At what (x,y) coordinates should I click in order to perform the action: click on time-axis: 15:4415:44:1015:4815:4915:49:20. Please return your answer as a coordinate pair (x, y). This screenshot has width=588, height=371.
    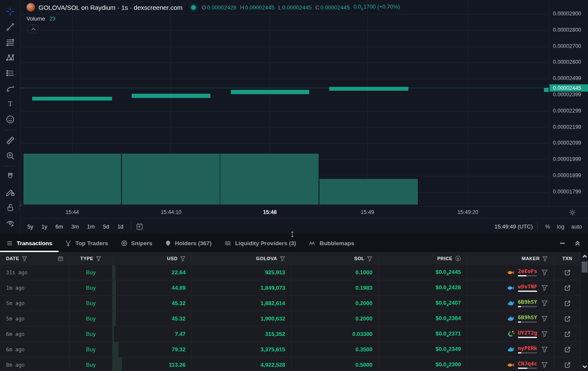
    Looking at the image, I should click on (304, 212).